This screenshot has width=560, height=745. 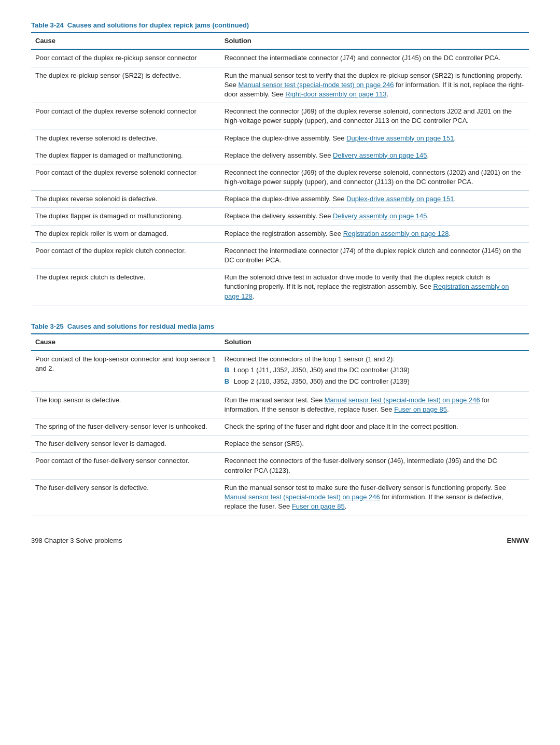 I want to click on table-row: Poor contact of the duplex repick clutch…, so click(x=280, y=255).